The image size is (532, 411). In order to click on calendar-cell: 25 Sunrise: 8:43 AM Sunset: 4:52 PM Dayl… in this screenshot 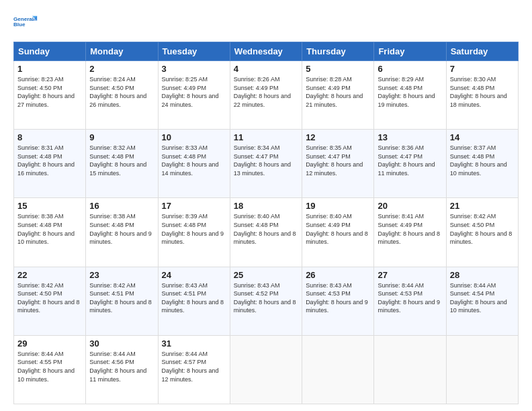, I will do `click(266, 301)`.